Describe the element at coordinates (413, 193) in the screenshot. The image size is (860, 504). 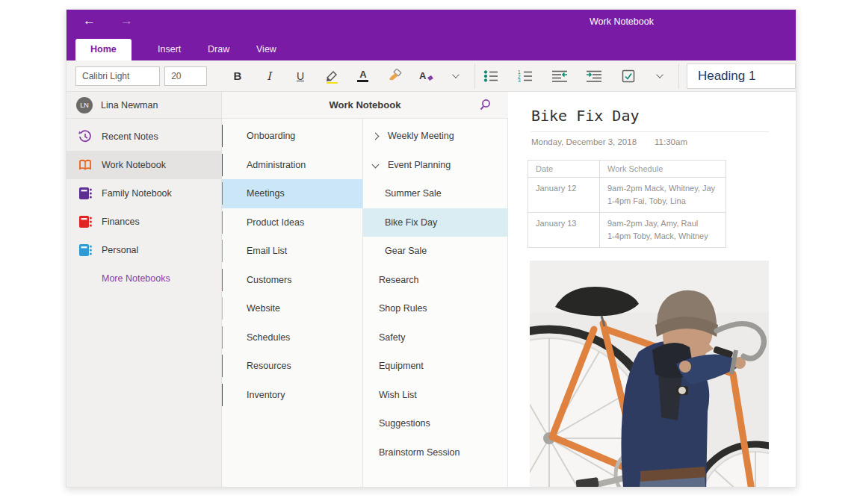
I see `page-label: Summer Sale` at that location.